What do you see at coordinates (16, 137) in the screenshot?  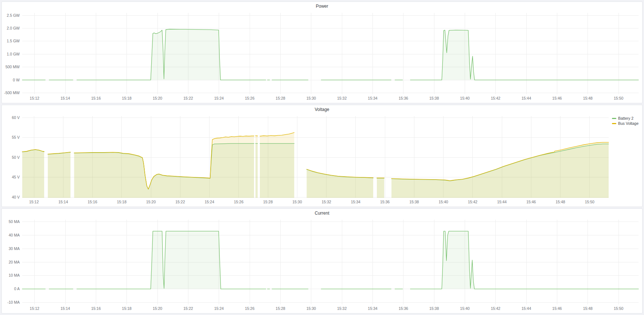 I see `y-tick-label: 55 V` at bounding box center [16, 137].